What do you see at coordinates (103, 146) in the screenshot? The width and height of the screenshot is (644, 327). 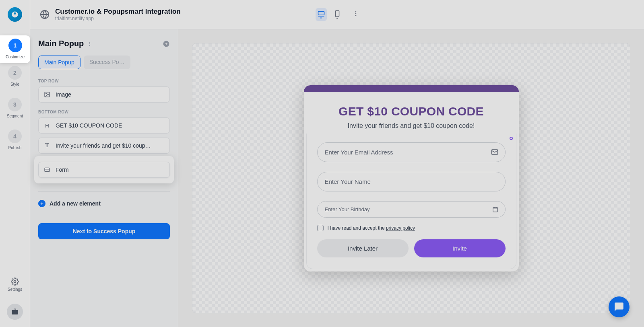 I see `element-label: Invite your friends and get $10 coup…` at bounding box center [103, 146].